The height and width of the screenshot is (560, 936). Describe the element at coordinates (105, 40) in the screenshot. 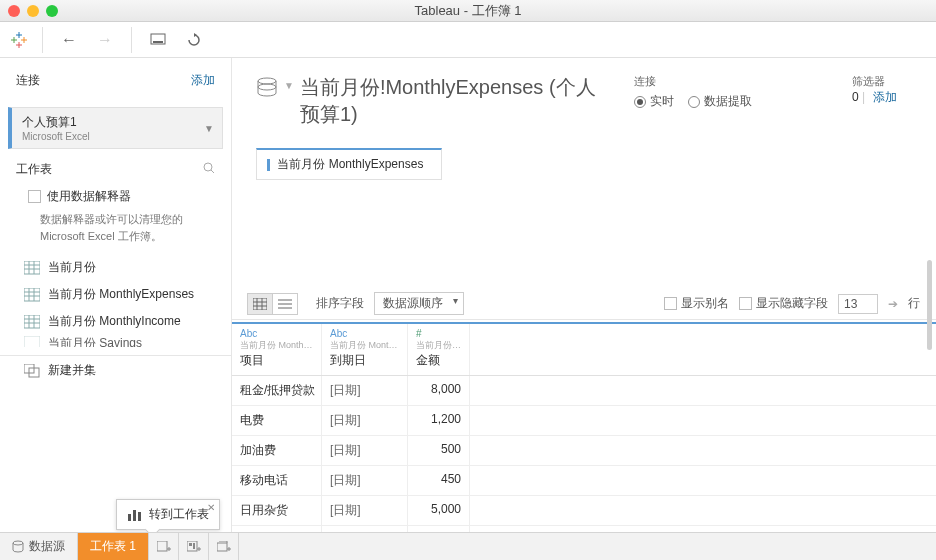

I see `forward-button: →` at that location.